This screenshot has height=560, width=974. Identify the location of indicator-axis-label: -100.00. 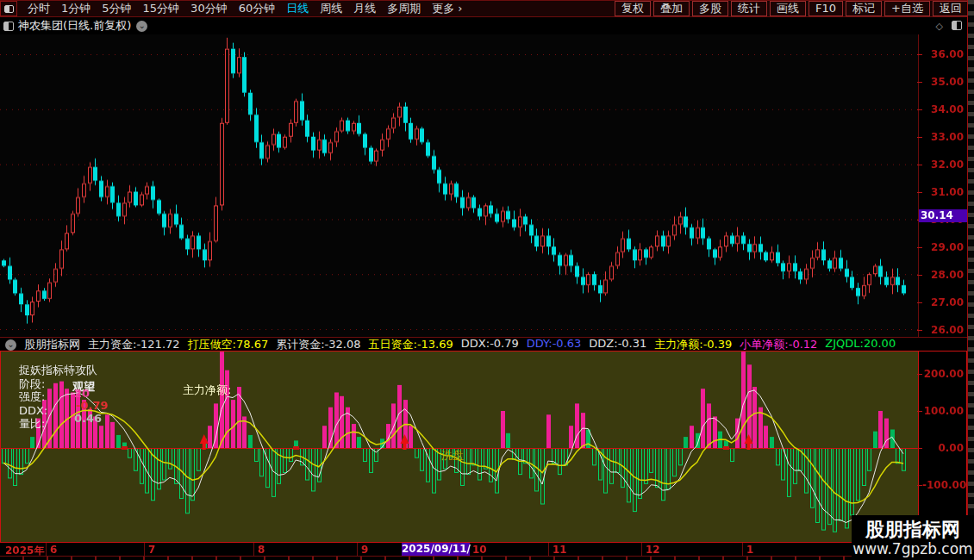
(943, 485).